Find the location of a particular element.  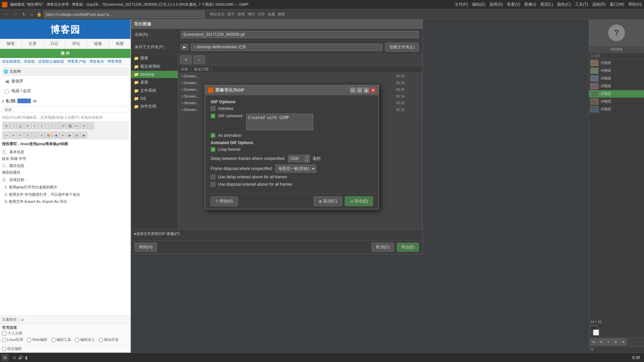

gimp-menu-item: 工具(T) is located at coordinates (582, 5).